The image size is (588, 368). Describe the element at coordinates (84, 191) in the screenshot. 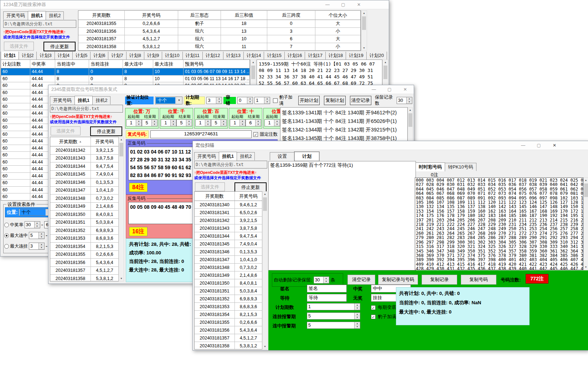

I see `table-row: 2024031813471,0,4,1,0` at that location.